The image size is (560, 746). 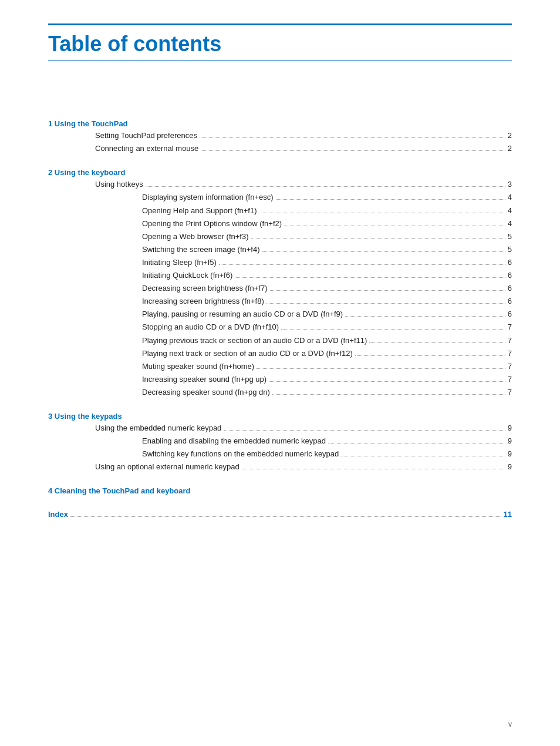 I want to click on toc-section-section3: 3 Using the keypadsUsing the embedded nu…, so click(x=280, y=443).